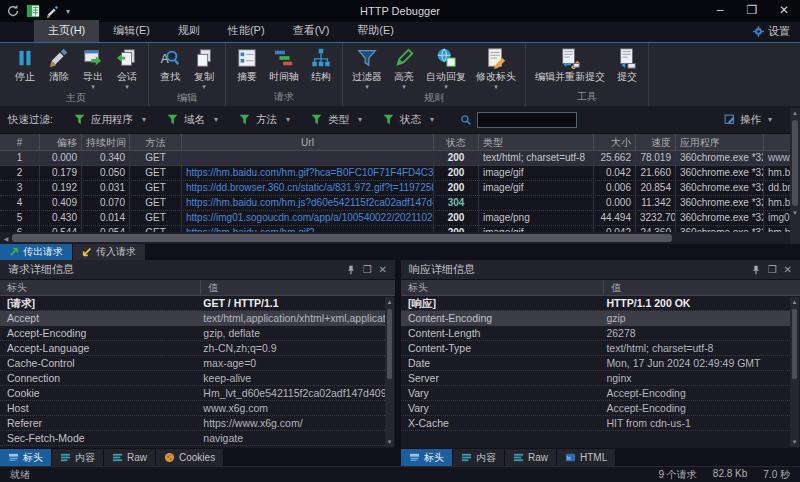 The width and height of the screenshot is (800, 482). What do you see at coordinates (59, 64) in the screenshot?
I see `clear-button: 清除` at bounding box center [59, 64].